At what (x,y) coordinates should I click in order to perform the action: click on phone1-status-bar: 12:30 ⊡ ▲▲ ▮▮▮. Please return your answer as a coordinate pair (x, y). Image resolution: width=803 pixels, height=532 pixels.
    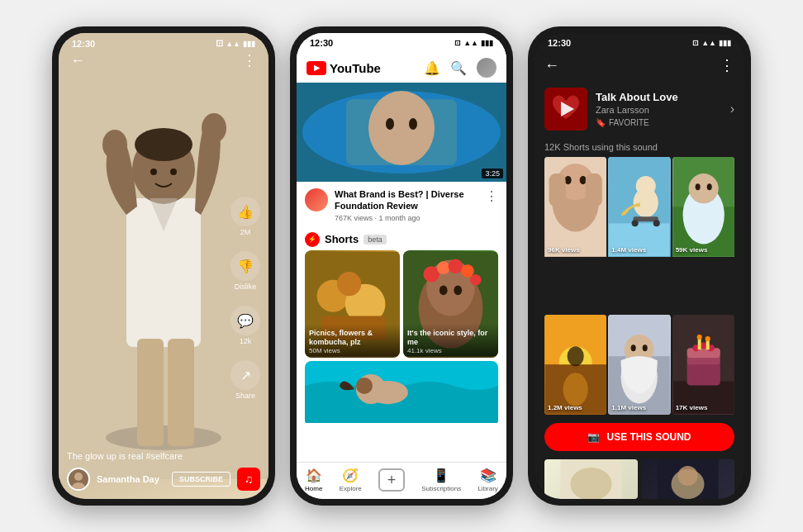
    Looking at the image, I should click on (164, 43).